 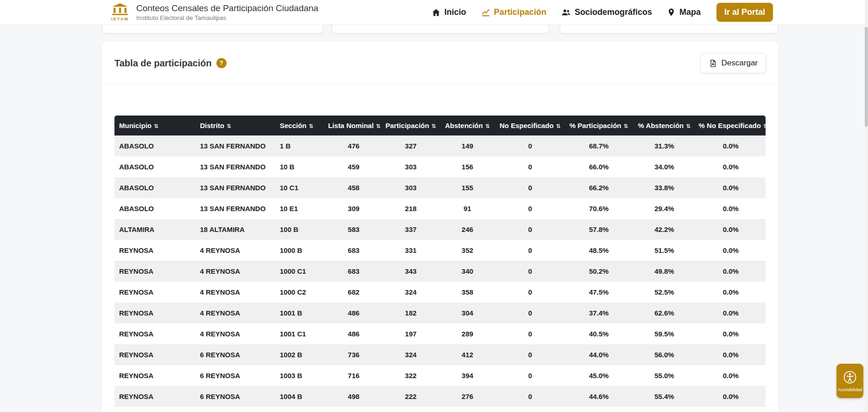 What do you see at coordinates (135, 125) in the screenshot?
I see `column-header-label: Municipio` at bounding box center [135, 125].